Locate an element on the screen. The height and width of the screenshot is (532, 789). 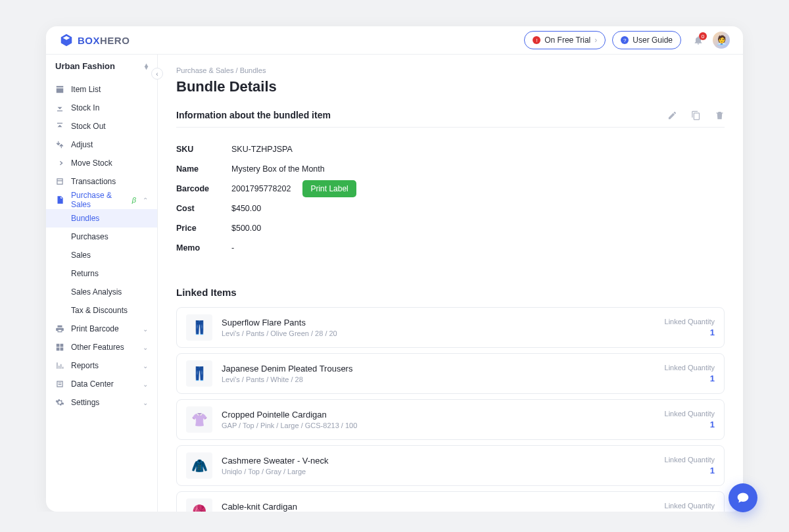
nav-label: Transactions is located at coordinates (93, 181).